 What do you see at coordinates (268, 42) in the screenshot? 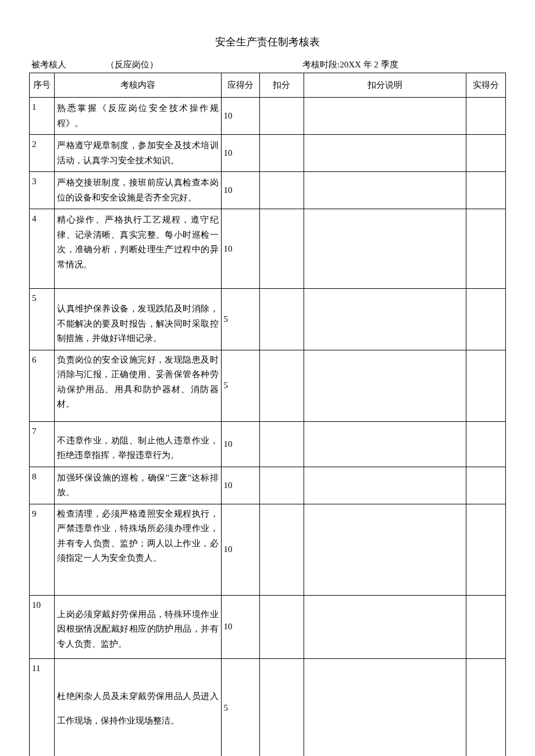
I see `page-title: 安全生产责任制考核表` at bounding box center [268, 42].